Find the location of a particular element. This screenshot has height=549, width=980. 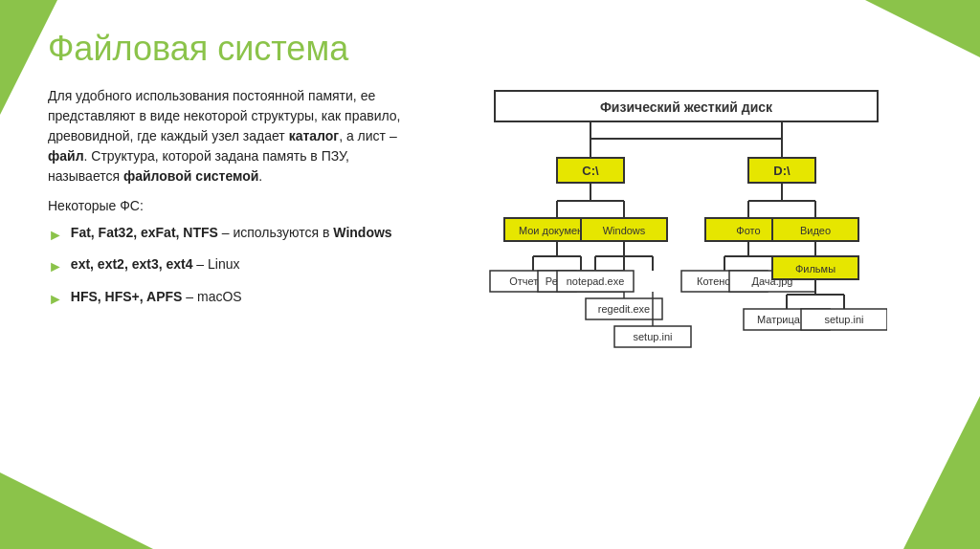

list-item-2: ► ext, ext2, ext3, ext4 – Linux is located at coordinates (230, 266).